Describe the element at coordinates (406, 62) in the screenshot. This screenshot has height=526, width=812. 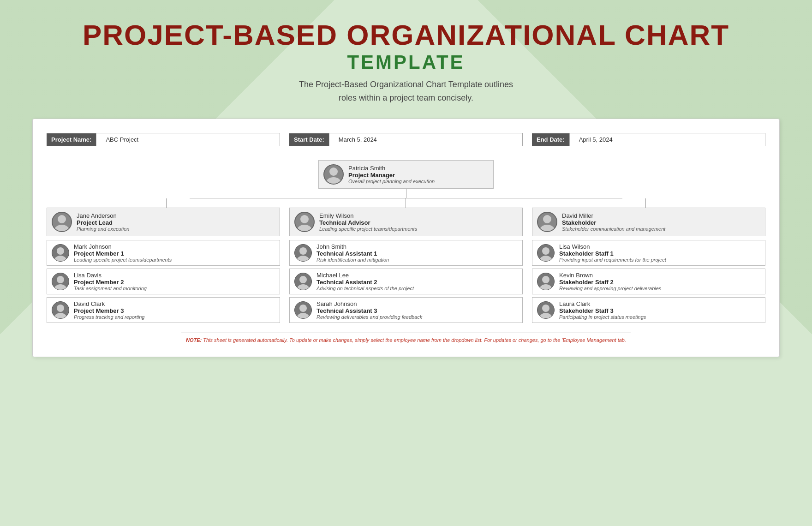
I see `subtitle: TEMPLATE` at that location.